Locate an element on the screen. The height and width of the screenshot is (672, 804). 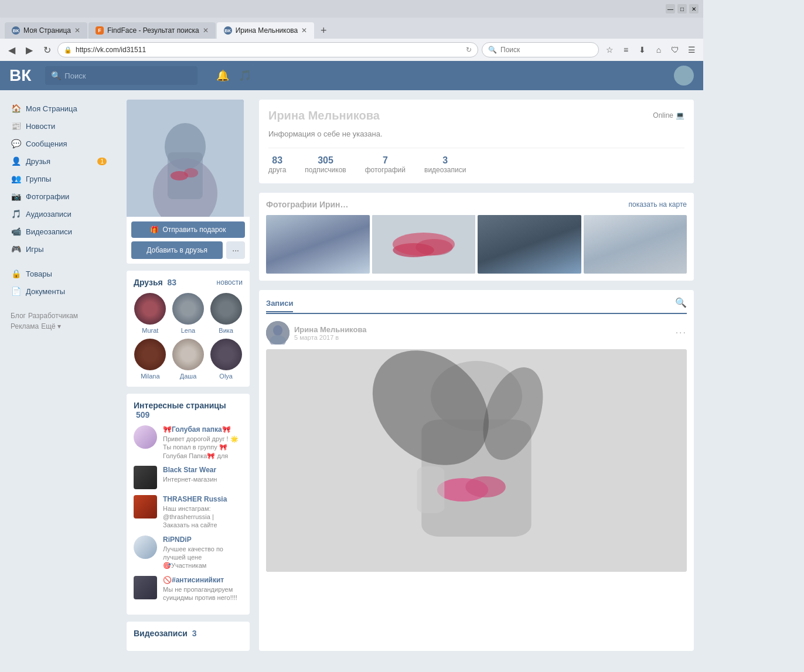
notifications-icon: 🔔 is located at coordinates (223, 76).